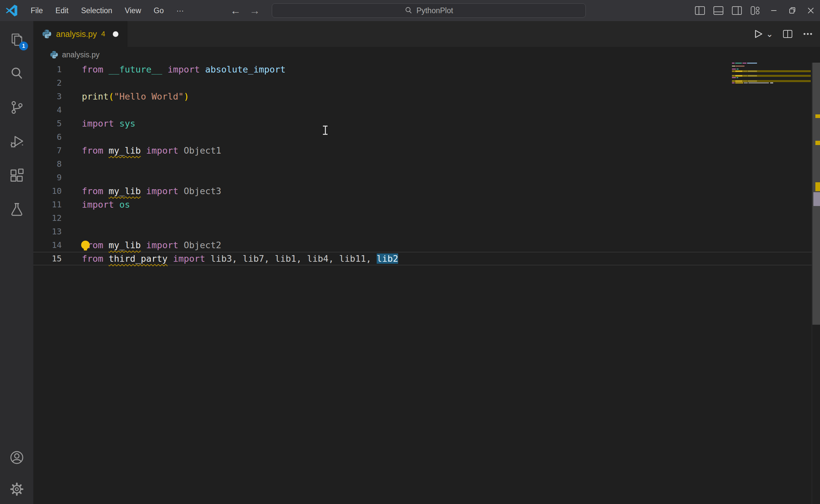 The image size is (820, 504). Describe the element at coordinates (17, 141) in the screenshot. I see `run-and-debug-view-button` at that location.